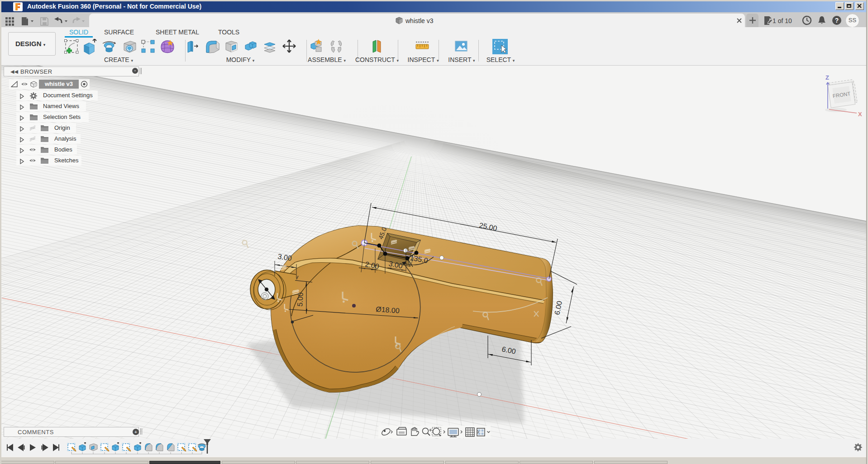 This screenshot has height=464, width=868. I want to click on svg-text: 5.00, so click(300, 299).